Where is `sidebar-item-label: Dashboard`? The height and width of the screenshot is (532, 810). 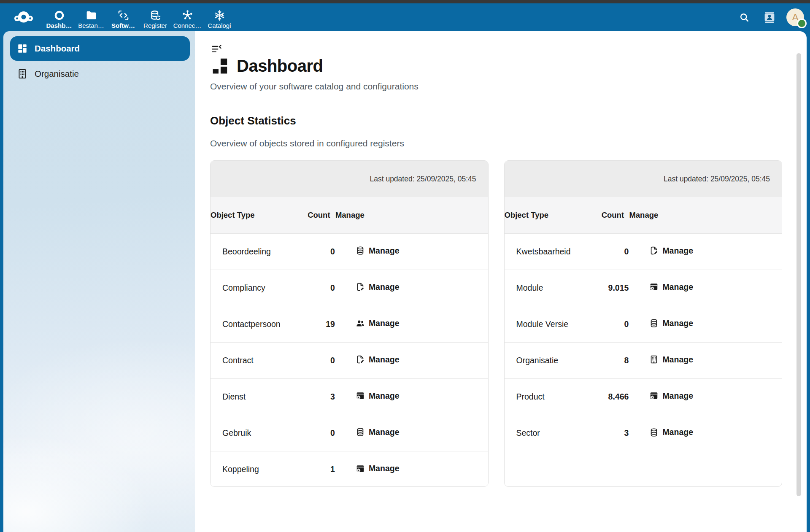
sidebar-item-label: Dashboard is located at coordinates (57, 49).